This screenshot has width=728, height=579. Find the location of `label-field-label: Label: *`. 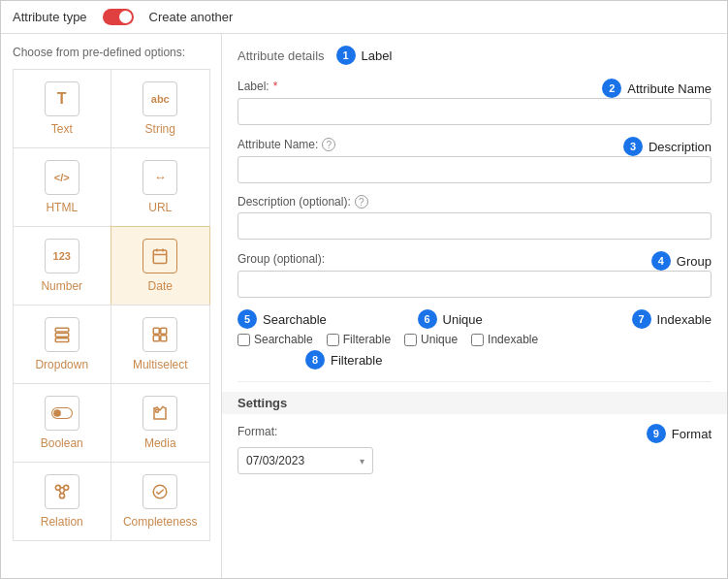

label-field-label: Label: * is located at coordinates (258, 86).